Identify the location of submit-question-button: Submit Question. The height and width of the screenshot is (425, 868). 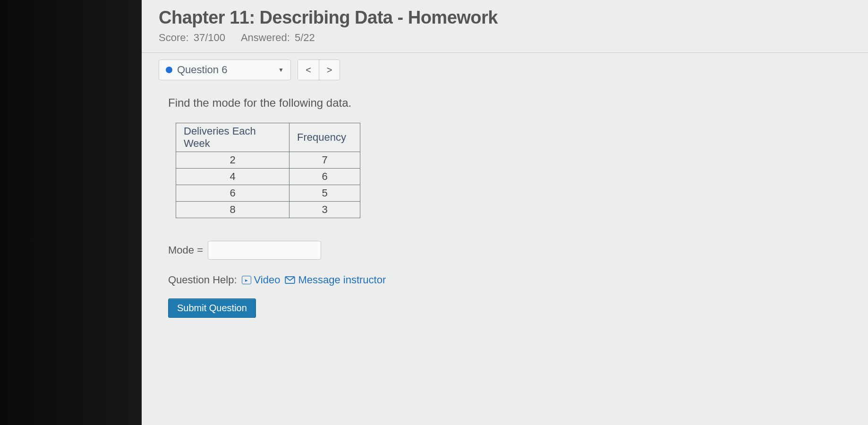
(212, 308).